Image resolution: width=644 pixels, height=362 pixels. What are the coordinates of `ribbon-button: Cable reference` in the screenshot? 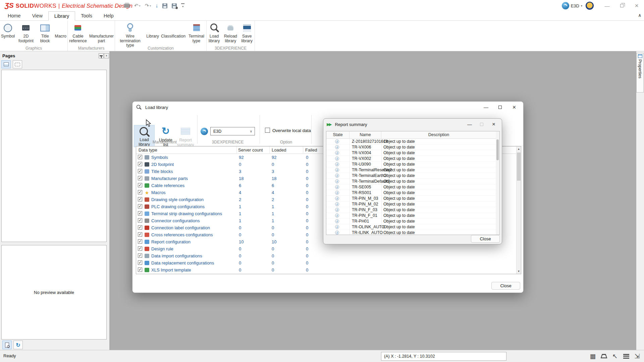 It's located at (78, 33).